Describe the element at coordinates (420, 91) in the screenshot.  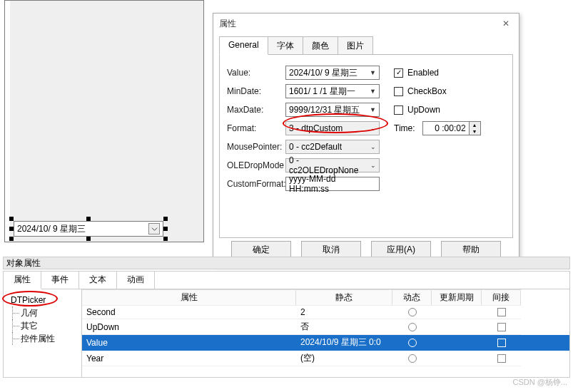
I see `checkbox-checkbox: CheckBox` at that location.